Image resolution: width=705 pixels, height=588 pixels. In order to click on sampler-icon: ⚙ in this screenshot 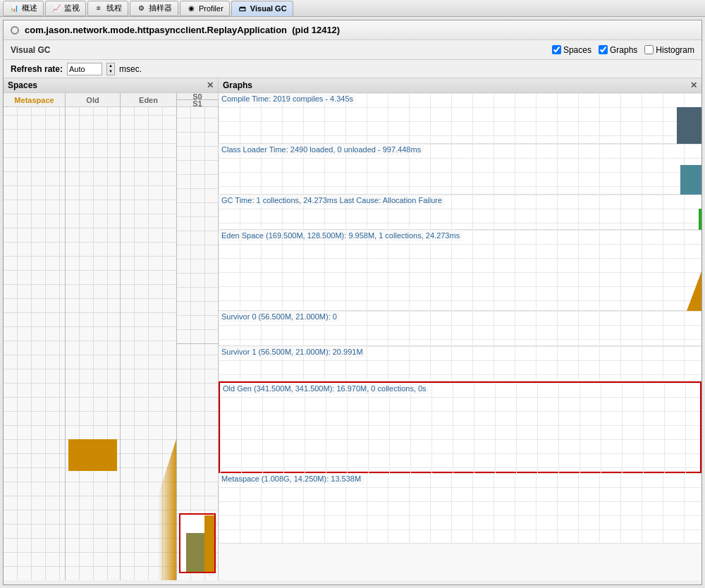, I will do `click(141, 8)`.